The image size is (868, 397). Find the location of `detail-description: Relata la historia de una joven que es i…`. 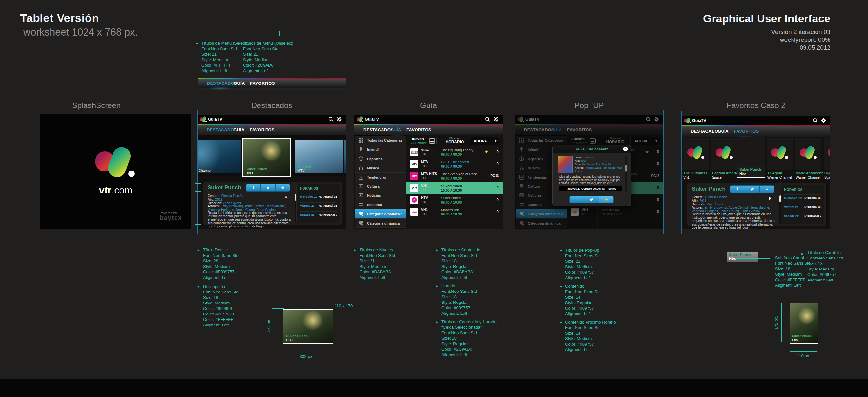

detail-description: Relata la historia de una joven que es i… is located at coordinates (734, 221).